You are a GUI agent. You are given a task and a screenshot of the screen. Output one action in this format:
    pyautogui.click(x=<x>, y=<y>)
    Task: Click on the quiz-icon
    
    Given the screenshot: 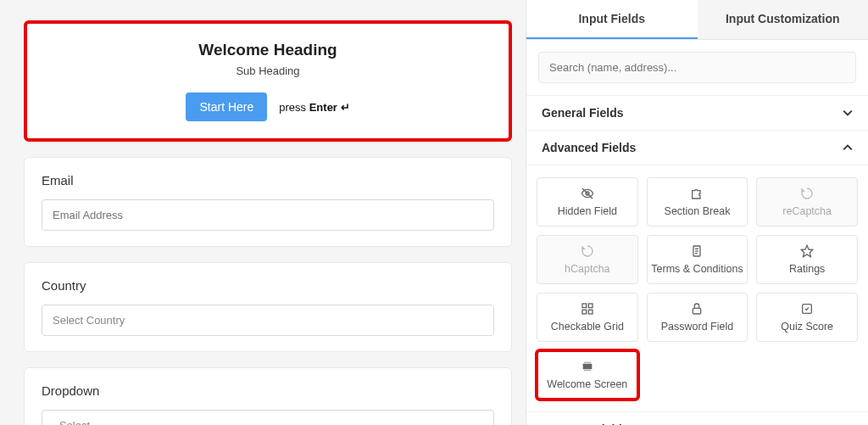 What is the action you would take?
    pyautogui.click(x=807, y=309)
    